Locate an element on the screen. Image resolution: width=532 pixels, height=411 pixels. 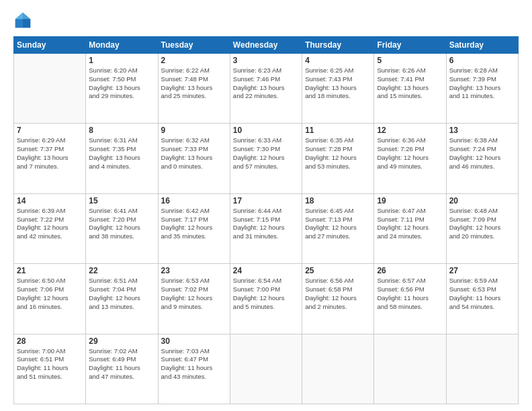
day-number: 13 is located at coordinates (482, 130).